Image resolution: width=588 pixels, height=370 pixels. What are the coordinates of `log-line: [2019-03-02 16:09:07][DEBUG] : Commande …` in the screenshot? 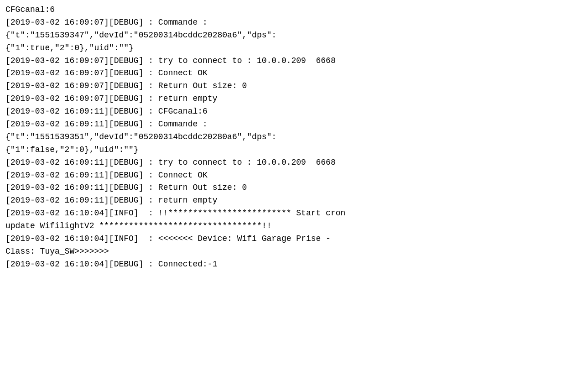 It's located at (297, 23).